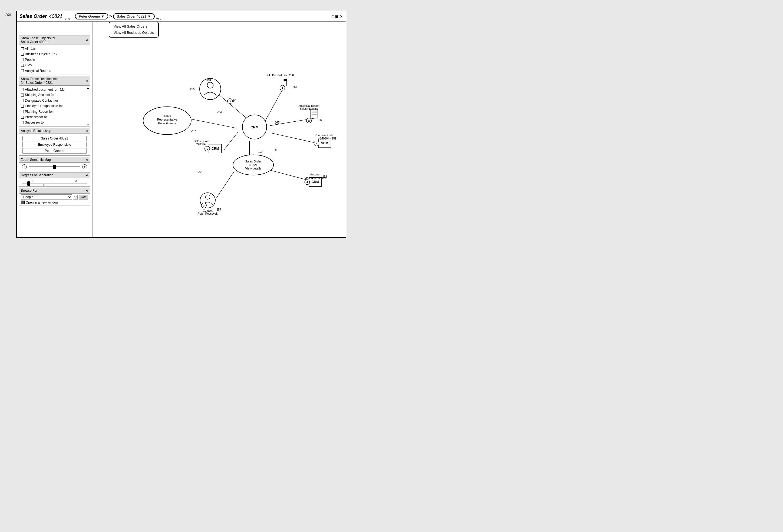 This screenshot has height=532, width=783. What do you see at coordinates (53, 101) in the screenshot?
I see `rel-contact: Designated Contact for` at bounding box center [53, 101].